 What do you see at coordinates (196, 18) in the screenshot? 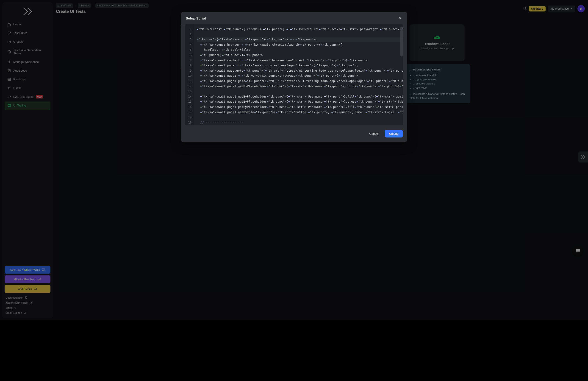
I see `modal-title: Setup Script` at bounding box center [196, 18].